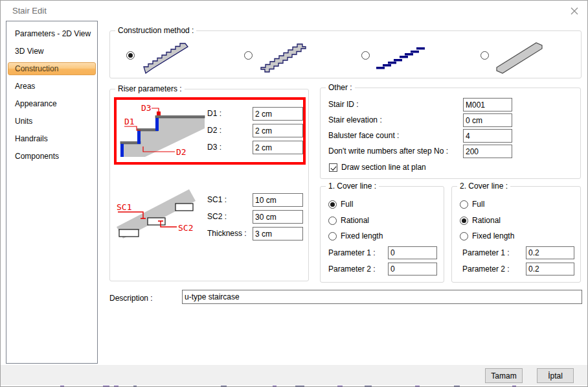  Describe the element at coordinates (556, 376) in the screenshot. I see `cancel-button: İptal` at that location.